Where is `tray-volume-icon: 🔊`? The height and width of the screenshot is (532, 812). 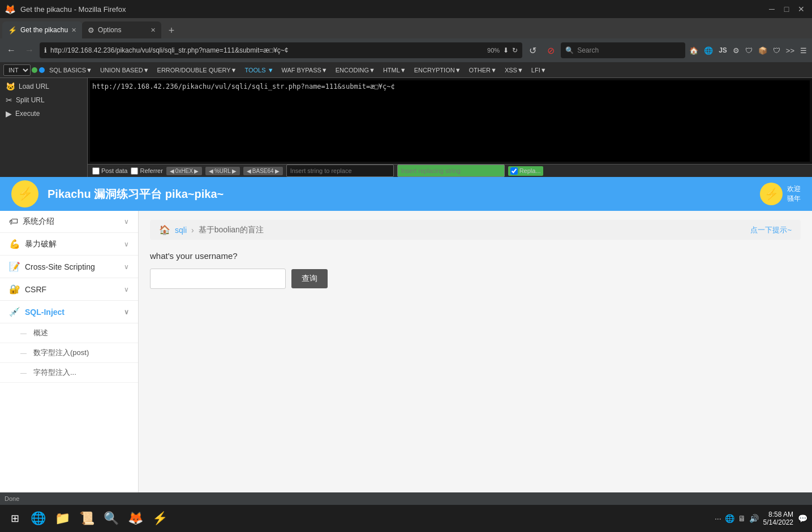 tray-volume-icon: 🔊 is located at coordinates (754, 518).